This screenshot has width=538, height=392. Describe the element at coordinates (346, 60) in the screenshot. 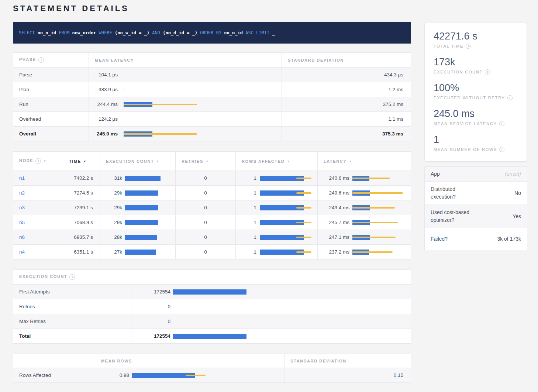

I see `stddev-column-header: Standard Deviation` at that location.